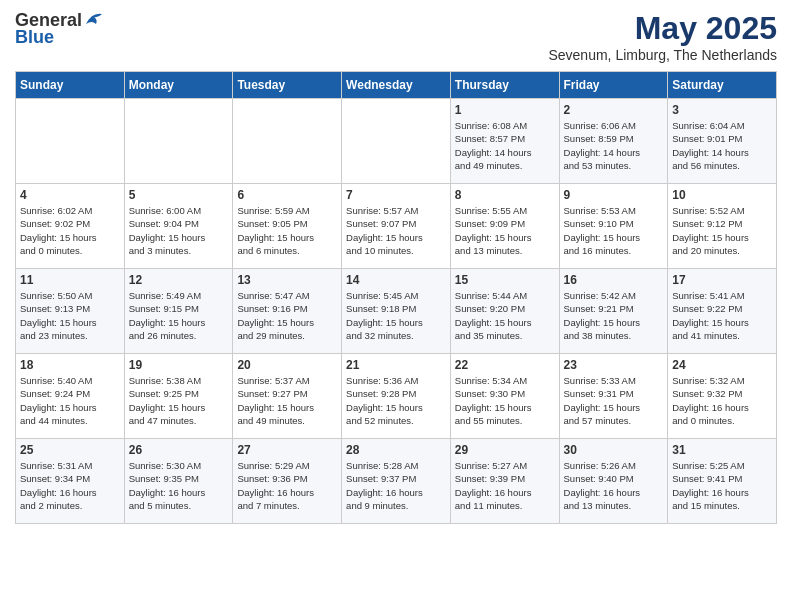 The width and height of the screenshot is (792, 612). I want to click on day-info: Sunrise: 5:29 AMSunset: 9:36 PMDaylight:…, so click(287, 486).